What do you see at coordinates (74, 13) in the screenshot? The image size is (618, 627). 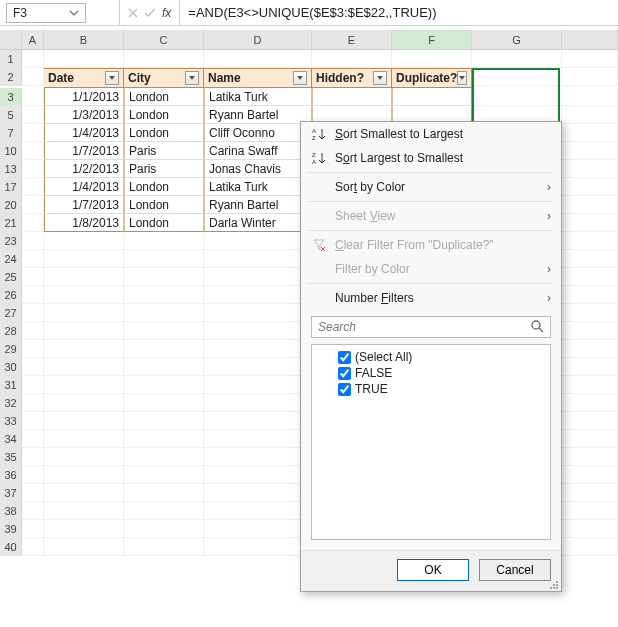 I see `chevron-down-icon` at bounding box center [74, 13].